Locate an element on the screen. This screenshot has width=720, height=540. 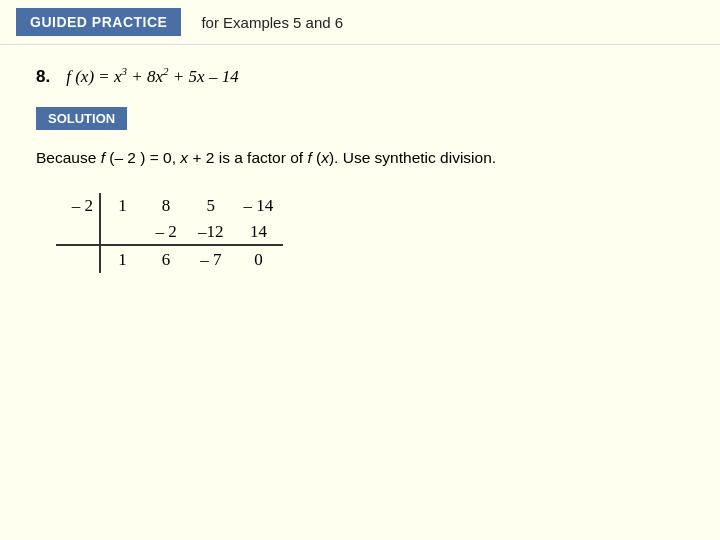
empty-divisor is located at coordinates (78, 232).